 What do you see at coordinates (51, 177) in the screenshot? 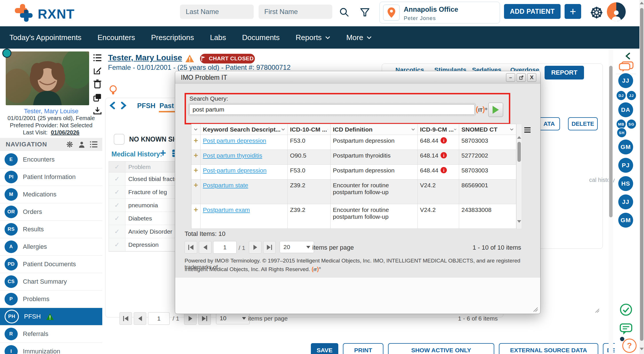
I see `sidebar-item-patient-information: PI Patient Information` at bounding box center [51, 177].